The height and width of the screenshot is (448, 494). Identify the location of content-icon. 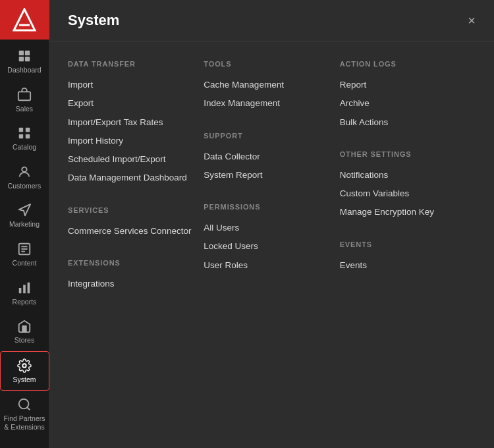
(24, 249).